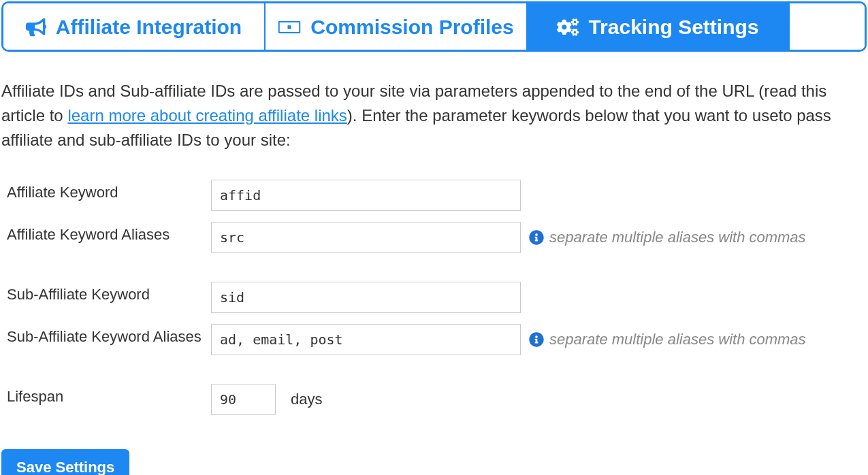 This screenshot has height=475, width=868. What do you see at coordinates (306, 399) in the screenshot?
I see `label-days: days` at bounding box center [306, 399].